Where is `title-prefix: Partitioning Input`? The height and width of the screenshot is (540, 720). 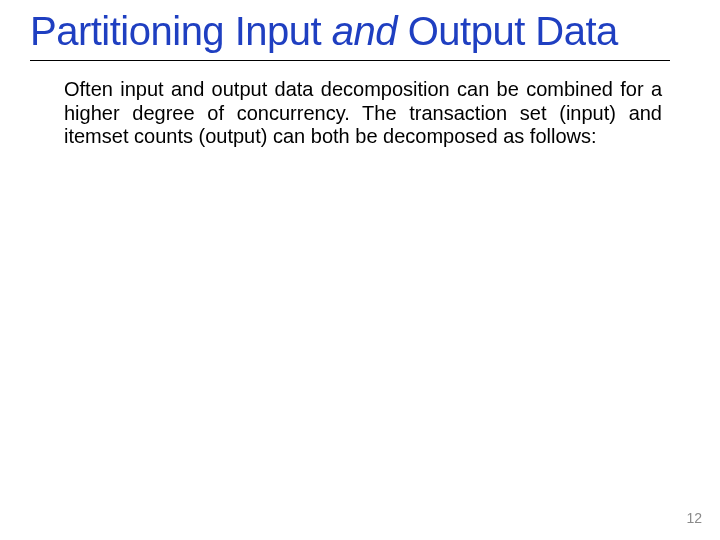
title-prefix: Partitioning Input is located at coordinates (181, 31).